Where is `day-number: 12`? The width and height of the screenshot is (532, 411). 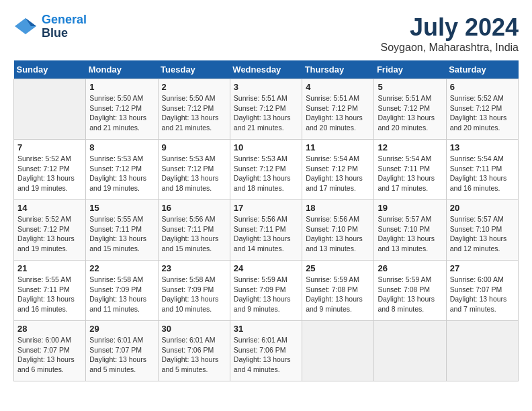 day-number: 12 is located at coordinates (410, 148).